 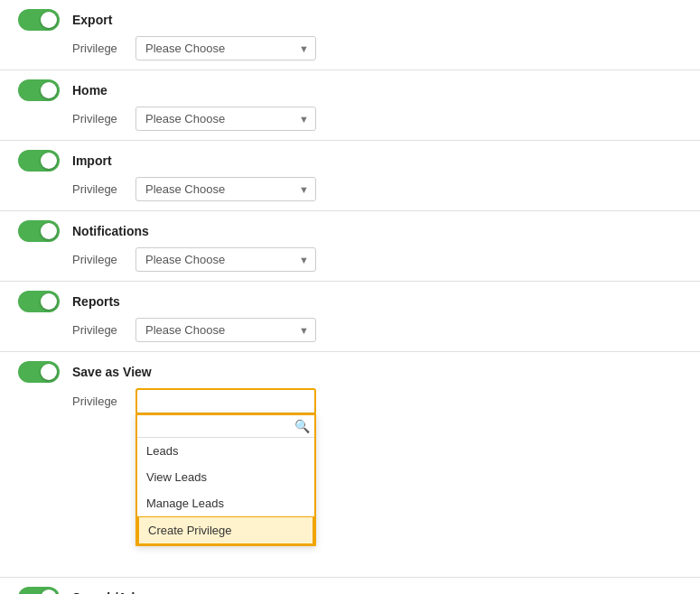 I want to click on save-as-view-privilege-select, so click(x=226, y=401).